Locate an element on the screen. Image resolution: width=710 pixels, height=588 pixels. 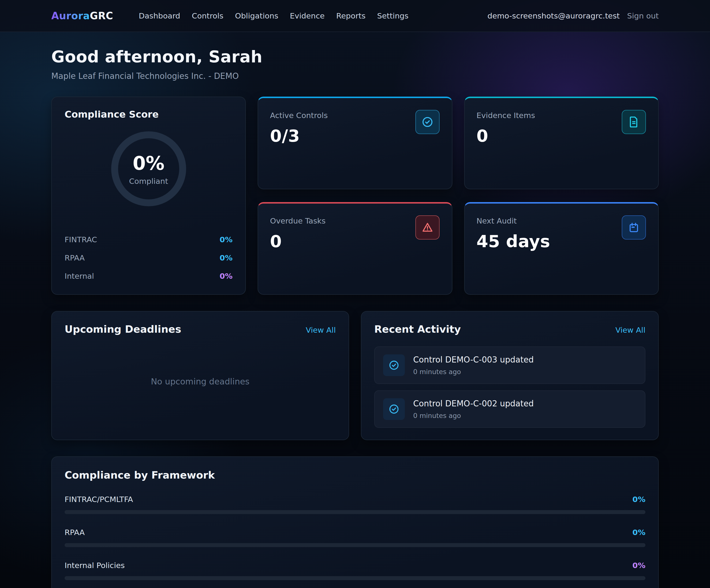
framework-row-fintrac: FINTRAC/PCMLTFA 0% is located at coordinates (355, 504).